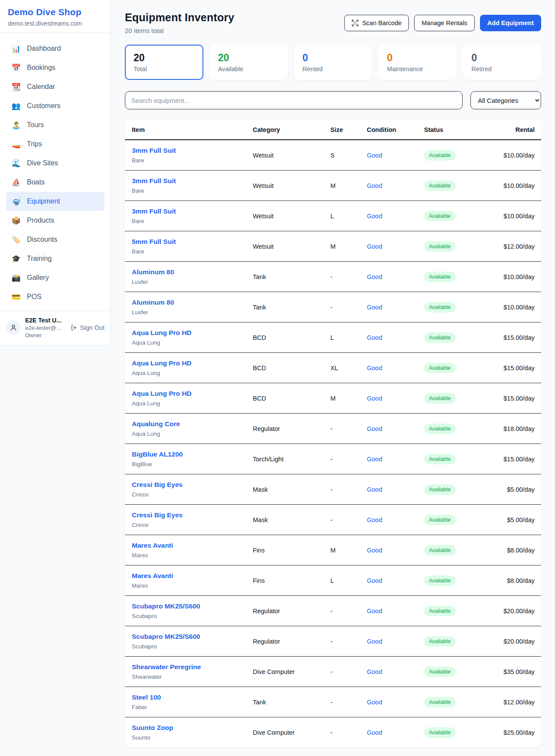  What do you see at coordinates (56, 240) in the screenshot?
I see `sidebar-item-discounts: 🏷️ Discounts` at bounding box center [56, 240].